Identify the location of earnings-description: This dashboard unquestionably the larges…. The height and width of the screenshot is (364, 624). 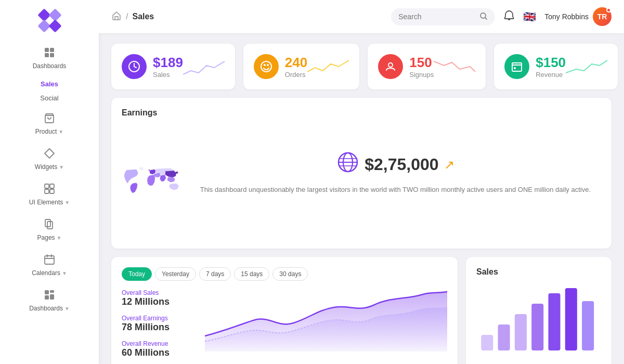
(395, 190).